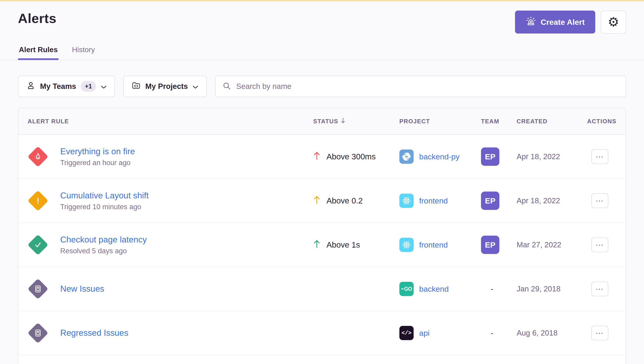 The height and width of the screenshot is (364, 644). Describe the element at coordinates (94, 333) in the screenshot. I see `alert-rule-link: Regressed Issues` at that location.